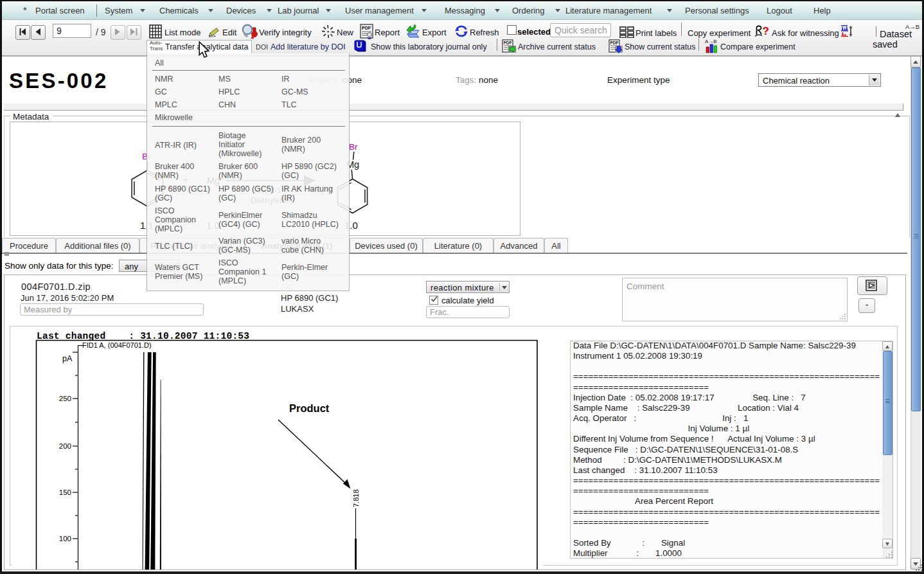 The width and height of the screenshot is (924, 574). Describe the element at coordinates (117, 345) in the screenshot. I see `svg-text: FID1 A, (004F0701.D)` at that location.